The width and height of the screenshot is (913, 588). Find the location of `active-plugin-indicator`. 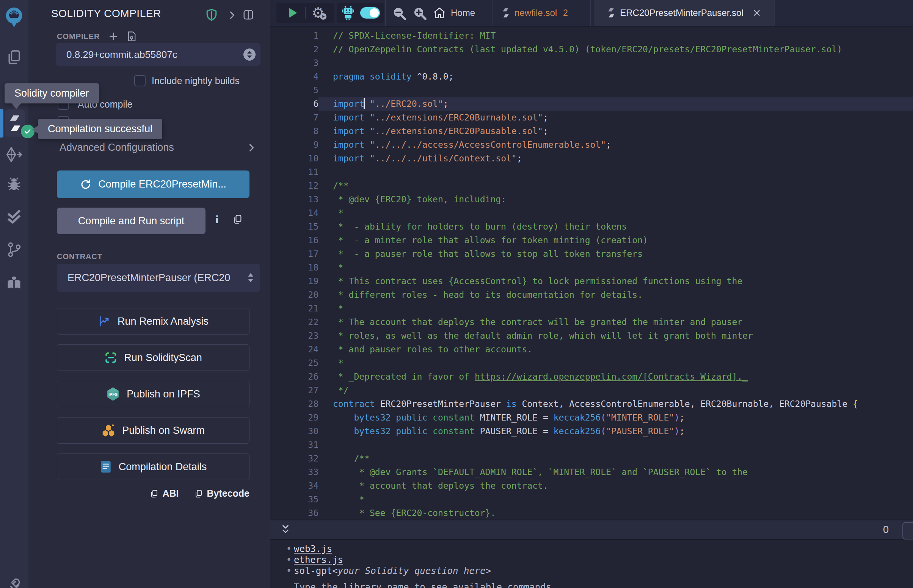

active-plugin-indicator is located at coordinates (2, 123).